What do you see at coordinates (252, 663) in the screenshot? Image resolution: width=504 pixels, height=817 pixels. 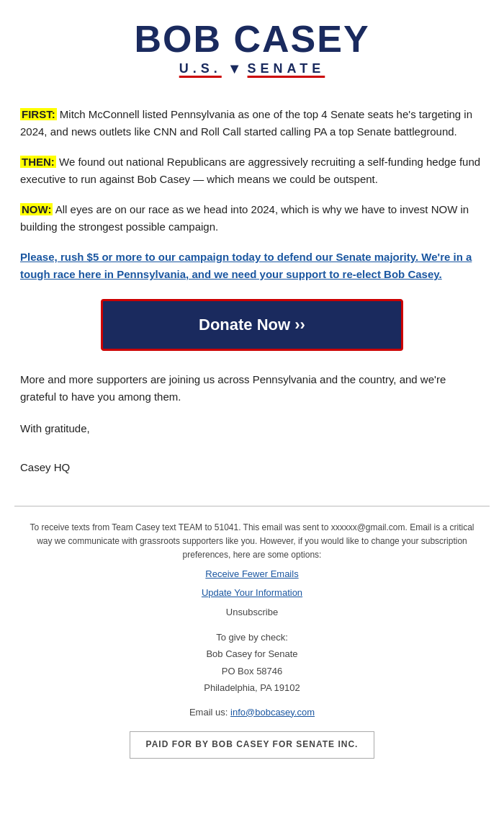 I see `footer-check-address: To give by check: Bob Casey for Senate P…` at bounding box center [252, 663].